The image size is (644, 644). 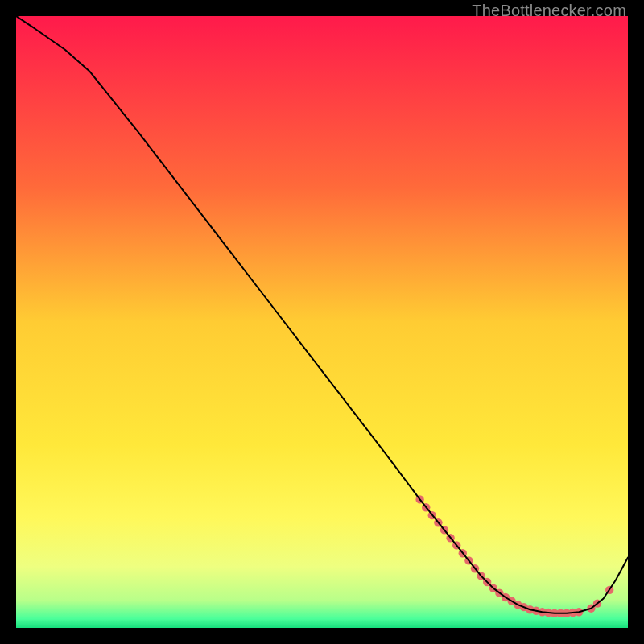 I want to click on watermark-text: TheBottlenecker.com, so click(x=549, y=11).